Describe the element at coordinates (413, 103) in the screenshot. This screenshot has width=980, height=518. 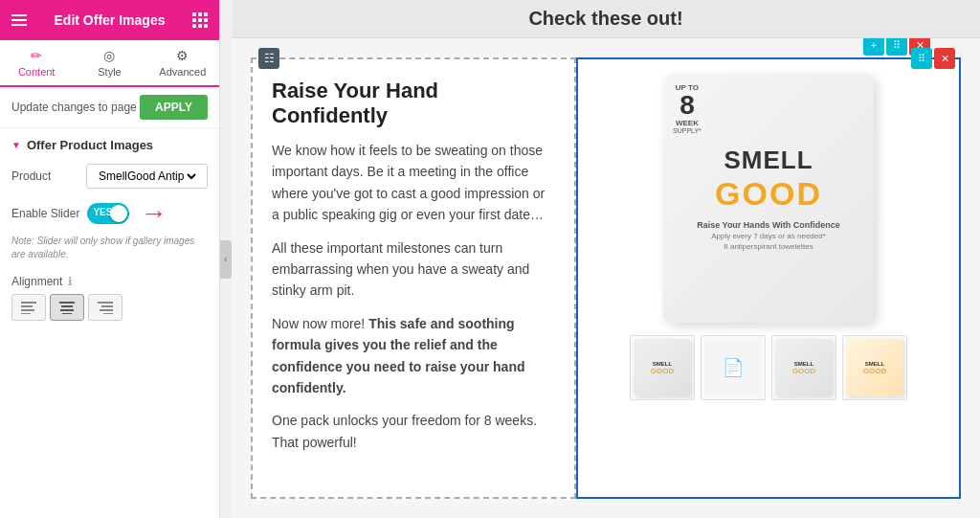
I see `text-heading: Raise Your Hand Confidently` at that location.